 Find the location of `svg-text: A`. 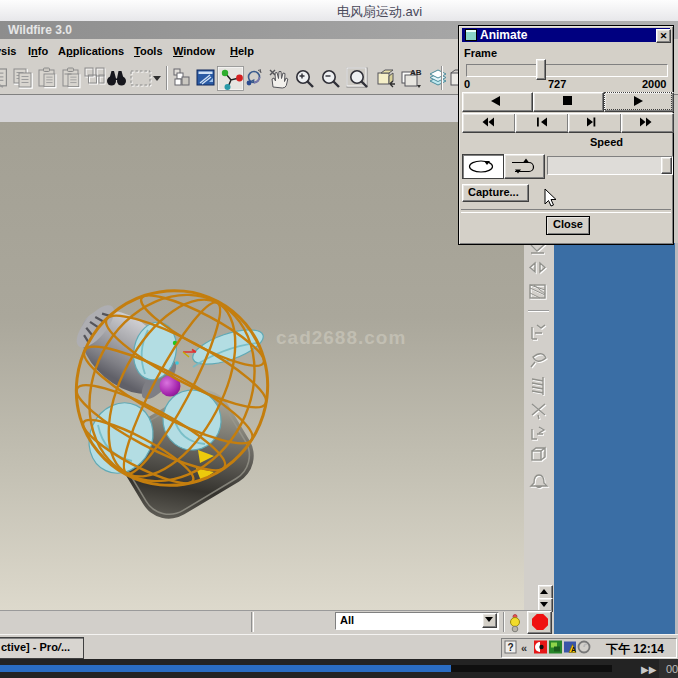

svg-text: A is located at coordinates (574, 650).